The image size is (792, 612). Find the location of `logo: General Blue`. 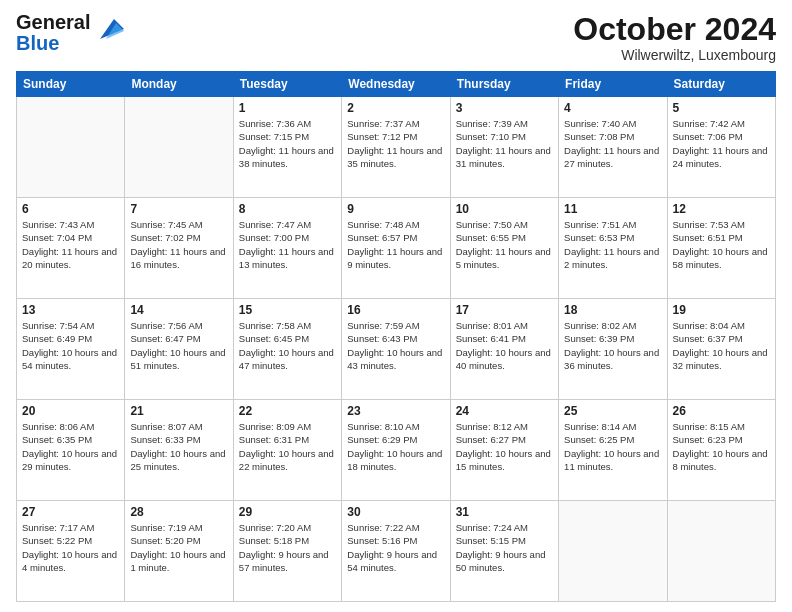

logo: General Blue is located at coordinates (70, 33).